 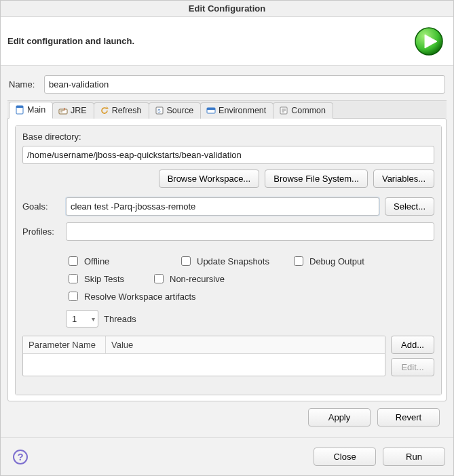 I want to click on check-label: Offline, so click(x=96, y=262).